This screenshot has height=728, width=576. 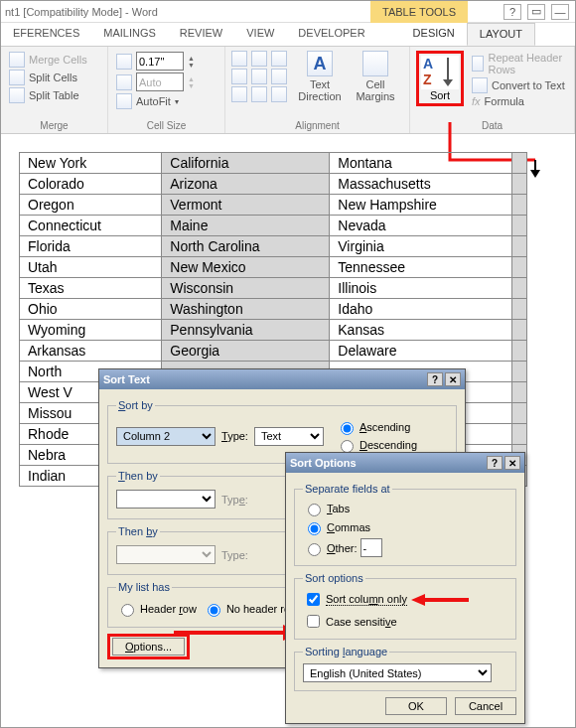 I want to click on repeat-header-icon, so click(x=478, y=64).